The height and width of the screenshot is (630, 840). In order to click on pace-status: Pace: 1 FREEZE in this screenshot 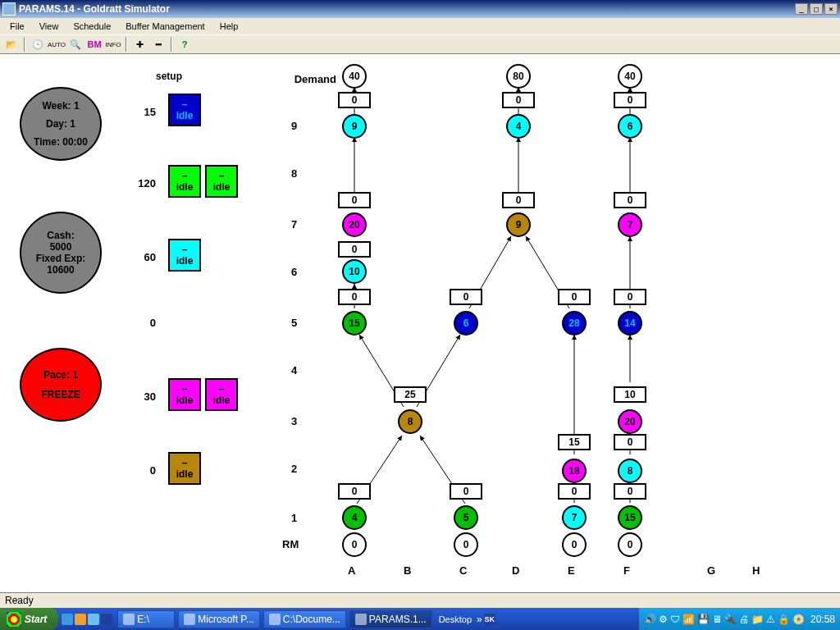, I will do `click(61, 385)`.